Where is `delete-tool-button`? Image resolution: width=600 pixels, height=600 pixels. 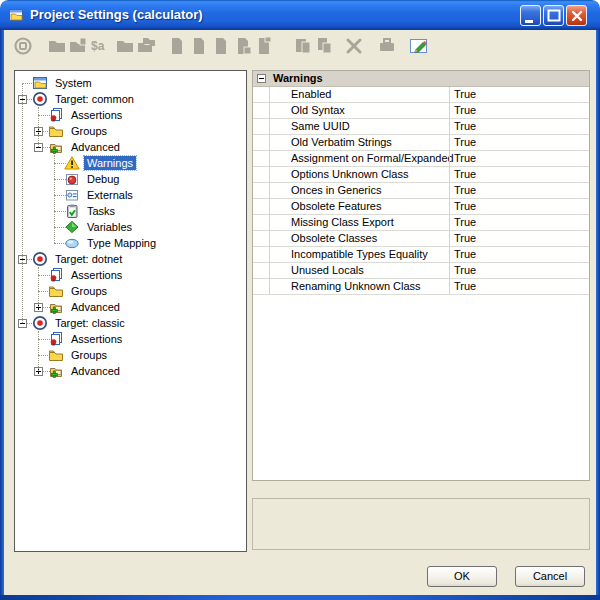
delete-tool-button is located at coordinates (354, 46).